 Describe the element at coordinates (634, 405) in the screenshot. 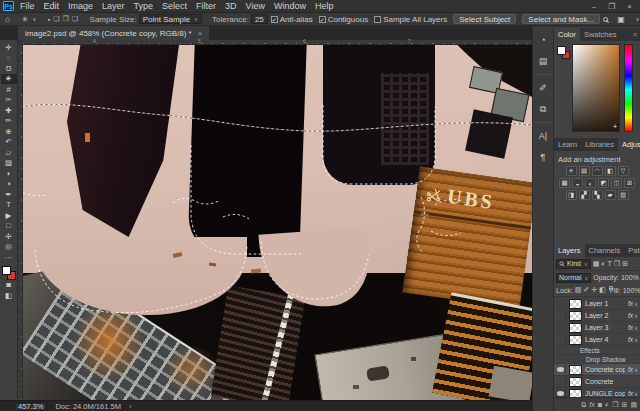

I see `delete-layer-icon: ▤` at that location.